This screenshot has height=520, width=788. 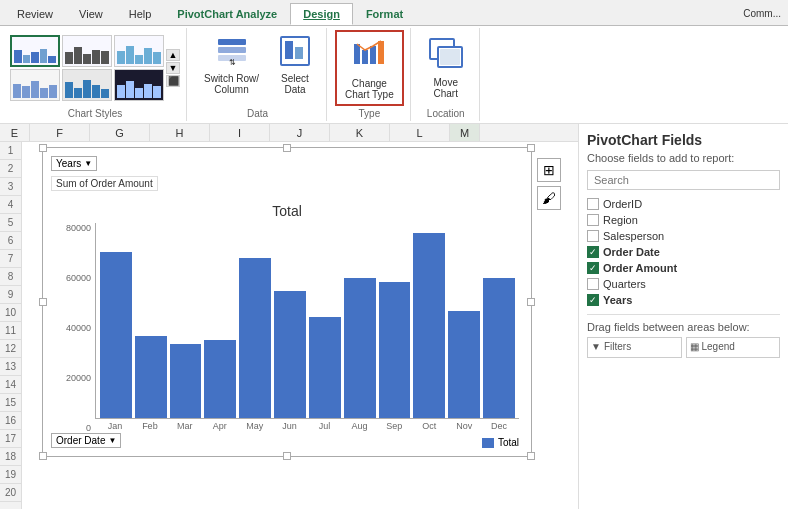 I want to click on tab-format: Format, so click(x=384, y=14).